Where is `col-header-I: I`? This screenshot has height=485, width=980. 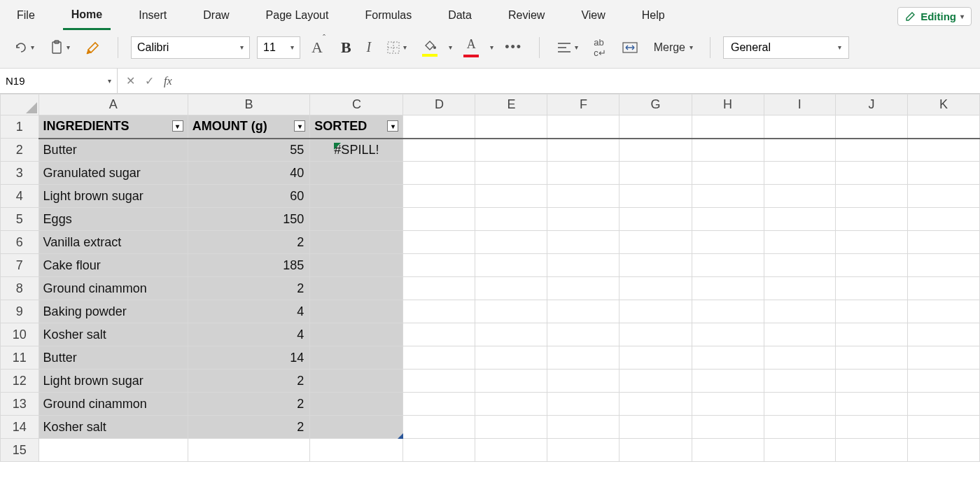
col-header-I: I is located at coordinates (799, 105).